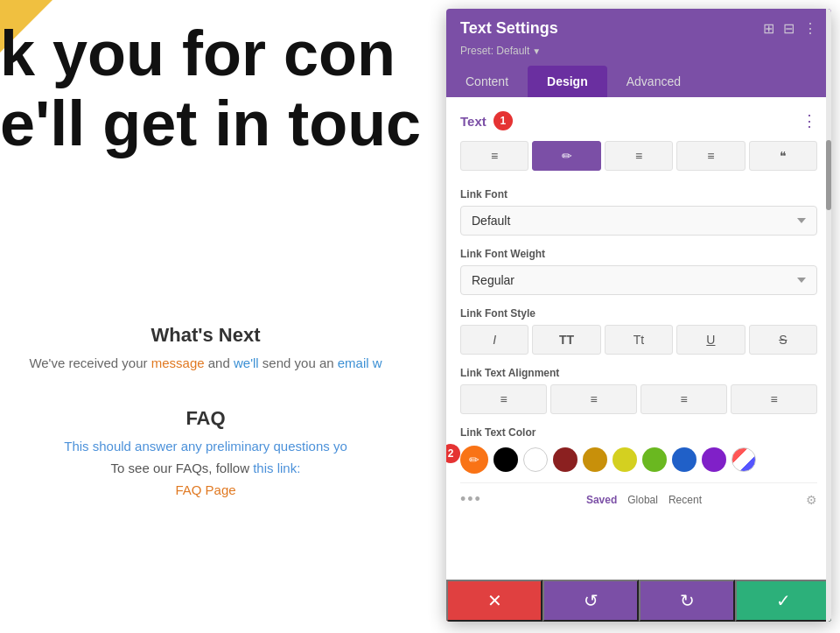  I want to click on panel-header: Text Settings ⊞ ⊟ ⋮ Preset: Default, so click(639, 37).